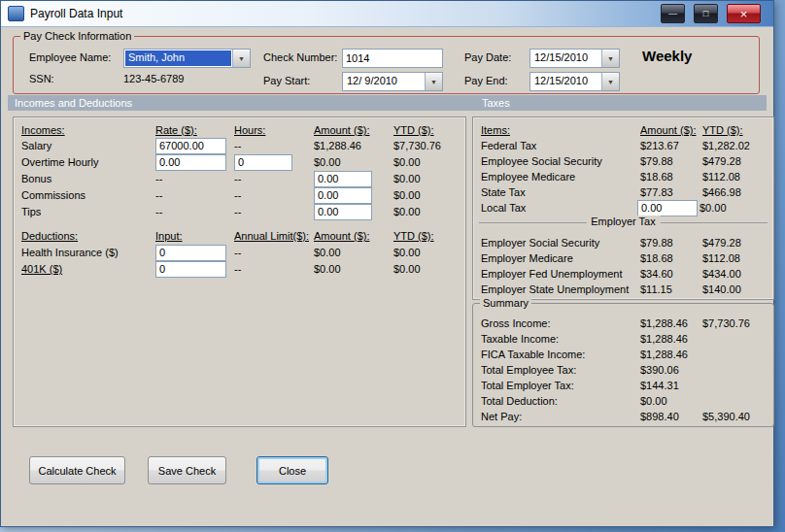 This screenshot has width=785, height=532. I want to click on calculate-check-button: Calculate Check, so click(78, 470).